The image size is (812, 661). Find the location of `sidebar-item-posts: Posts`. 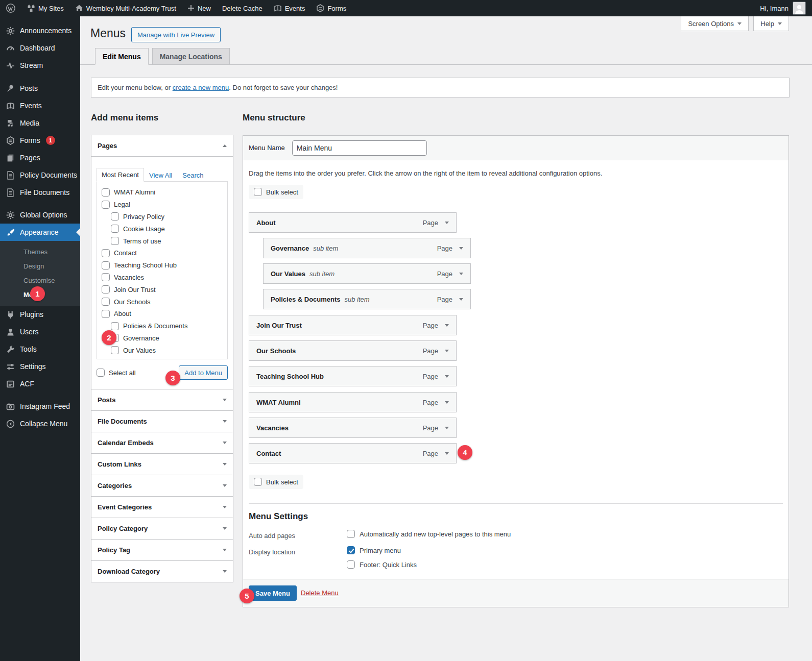

sidebar-item-posts: Posts is located at coordinates (40, 88).